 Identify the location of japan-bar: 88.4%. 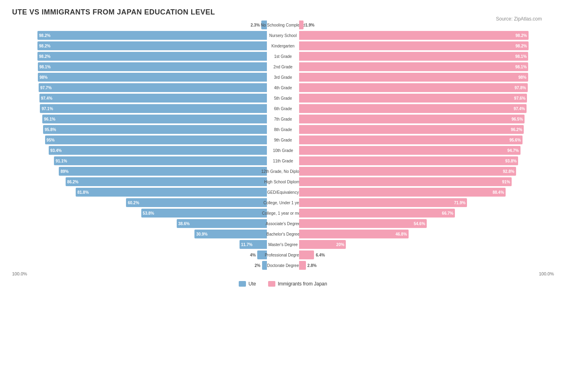
(403, 192).